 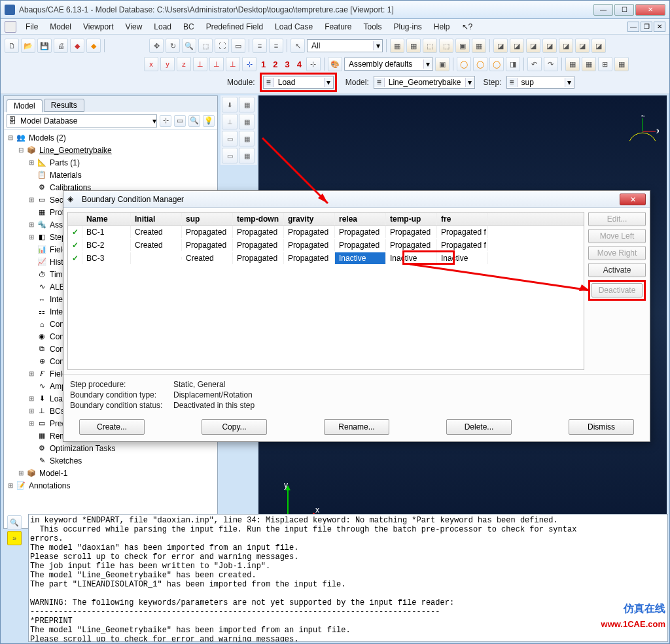 What do you see at coordinates (442, 27) in the screenshot?
I see `menu-help: Help` at bounding box center [442, 27].